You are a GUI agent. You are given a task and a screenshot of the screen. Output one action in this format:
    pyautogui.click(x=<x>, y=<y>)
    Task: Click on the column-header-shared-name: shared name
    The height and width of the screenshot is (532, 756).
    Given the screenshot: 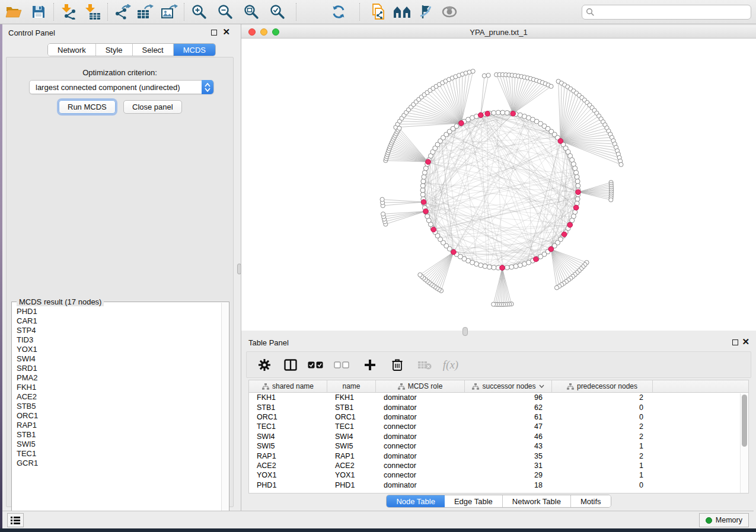 What is the action you would take?
    pyautogui.click(x=288, y=386)
    